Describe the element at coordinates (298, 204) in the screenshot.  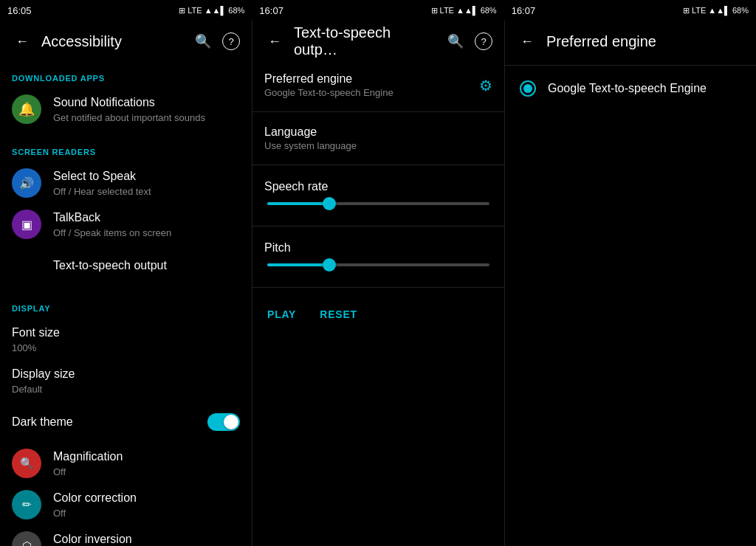
I see `speech-rate-fill` at that location.